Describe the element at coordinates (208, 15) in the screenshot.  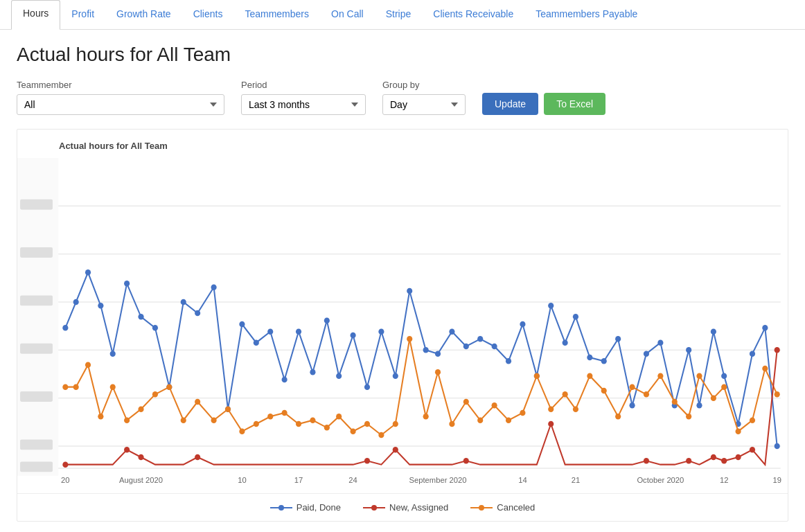
I see `tab-clients: Clients` at that location.